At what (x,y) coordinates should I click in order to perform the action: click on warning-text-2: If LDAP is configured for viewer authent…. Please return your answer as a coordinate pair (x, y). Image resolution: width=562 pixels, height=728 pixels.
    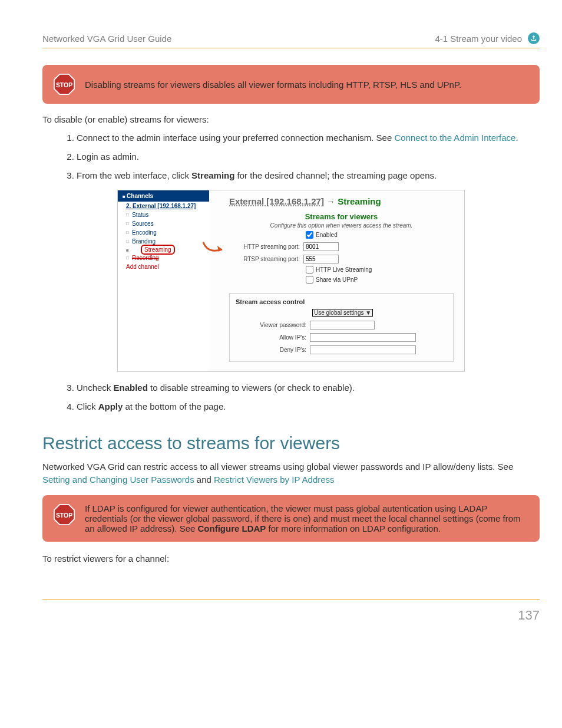
    Looking at the image, I should click on (307, 519).